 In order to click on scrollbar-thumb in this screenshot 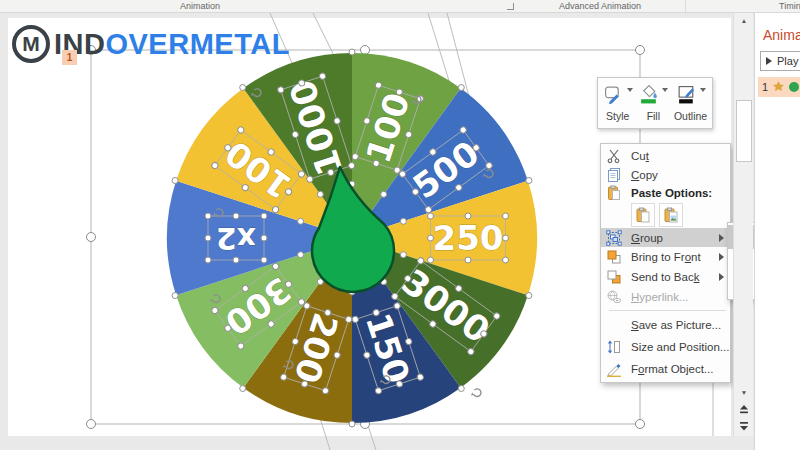, I will do `click(744, 131)`.